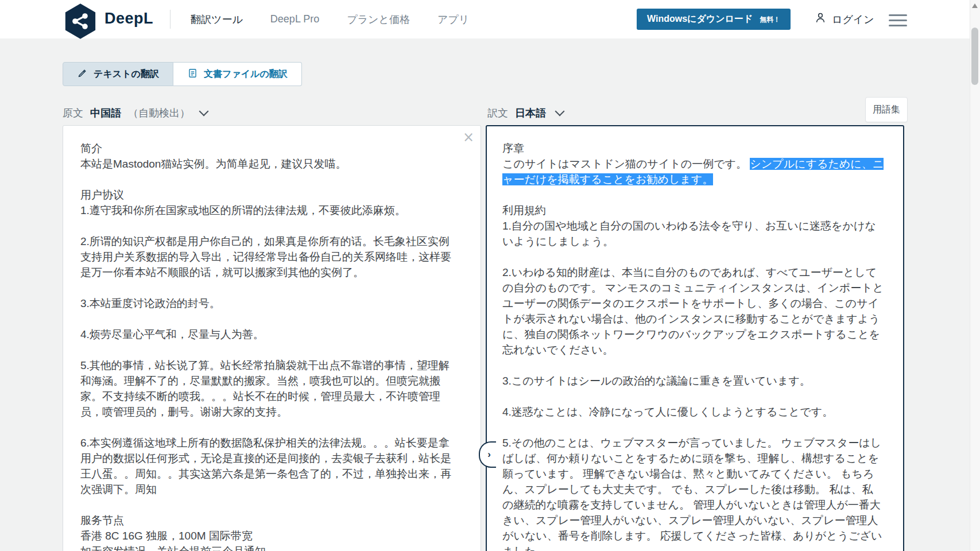 The image size is (980, 551). Describe the element at coordinates (489, 455) in the screenshot. I see `expand-glyph: ›` at that location.